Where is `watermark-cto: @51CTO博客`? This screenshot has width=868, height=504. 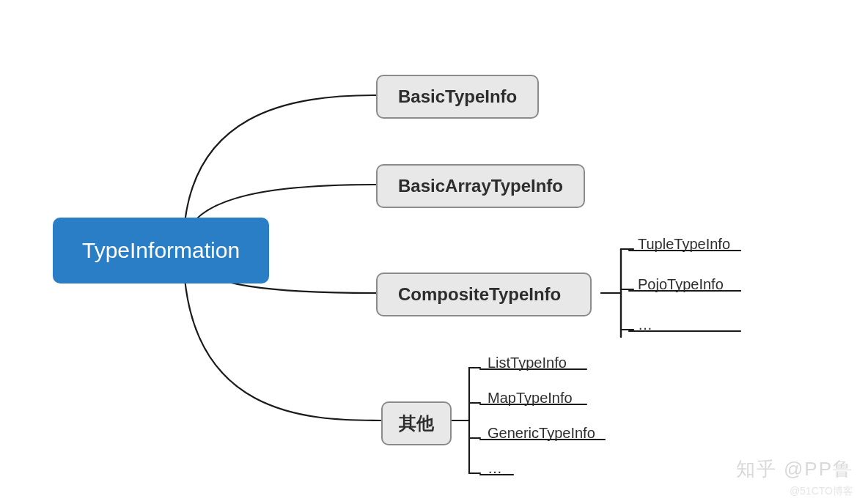 watermark-cto: @51CTO博客 is located at coordinates (821, 492).